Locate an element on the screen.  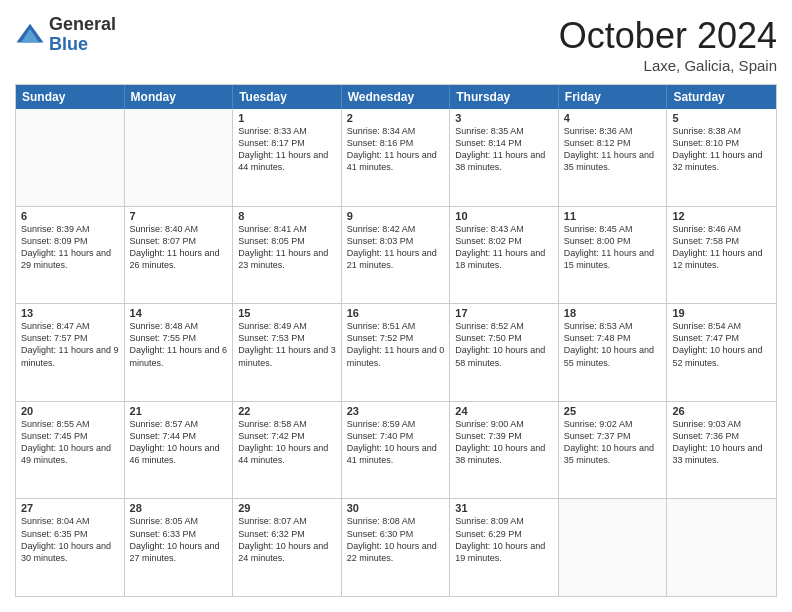
day-number: 25 is located at coordinates (613, 411).